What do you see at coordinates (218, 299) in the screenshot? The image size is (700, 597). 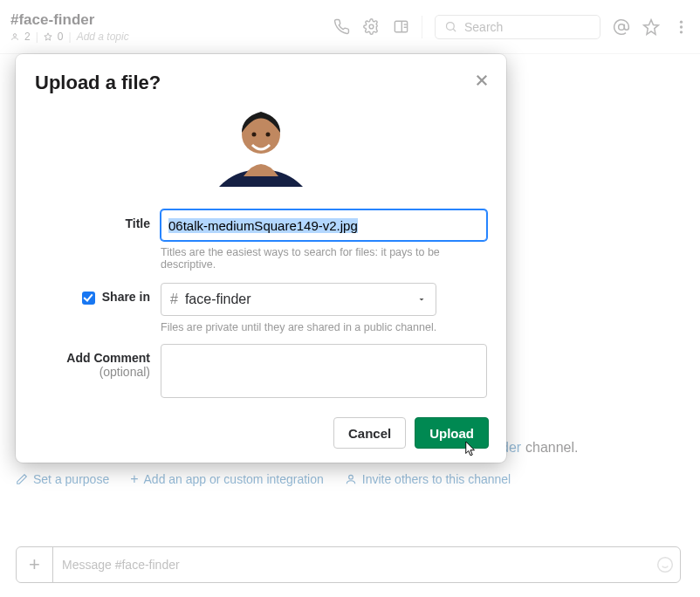 I see `share-channel-value: face-finder` at bounding box center [218, 299].